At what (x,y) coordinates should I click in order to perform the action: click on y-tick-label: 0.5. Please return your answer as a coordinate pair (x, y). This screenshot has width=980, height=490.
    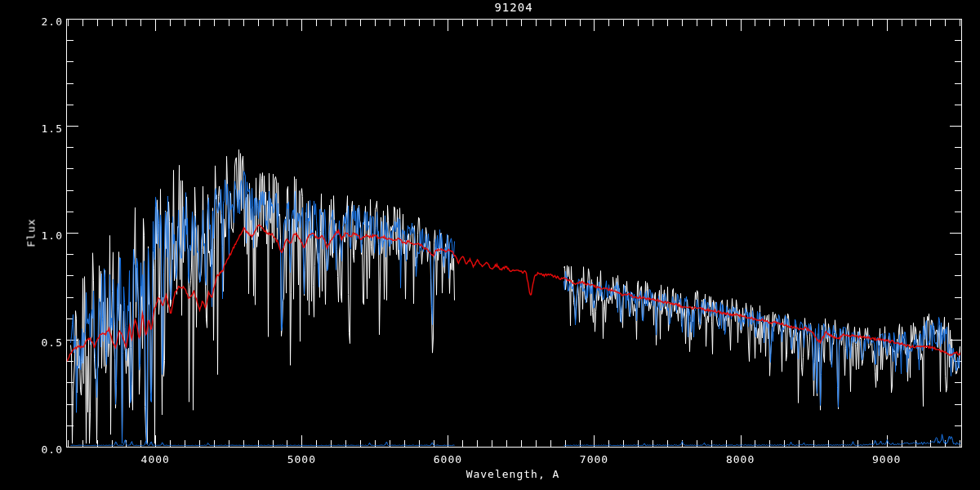
    Looking at the image, I should click on (52, 343).